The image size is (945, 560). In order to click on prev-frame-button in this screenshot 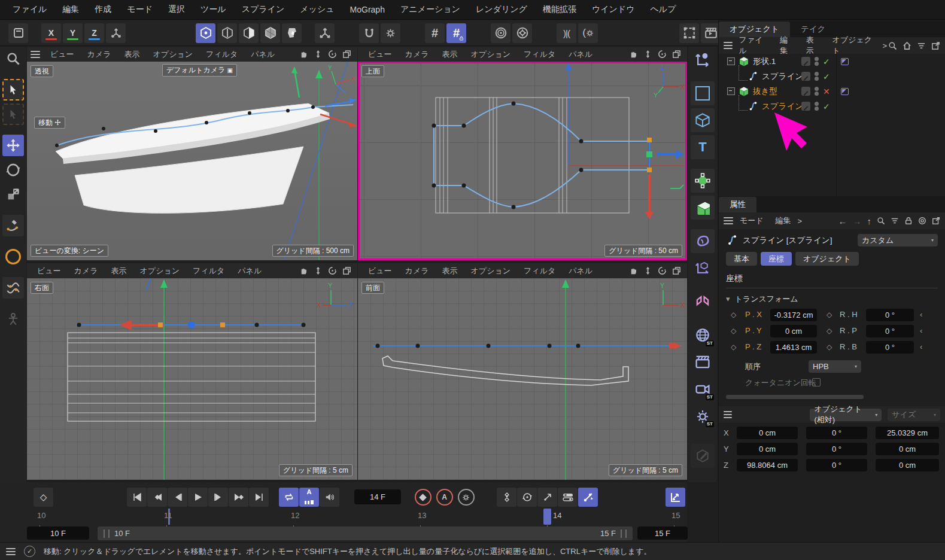, I will do `click(177, 497)`.